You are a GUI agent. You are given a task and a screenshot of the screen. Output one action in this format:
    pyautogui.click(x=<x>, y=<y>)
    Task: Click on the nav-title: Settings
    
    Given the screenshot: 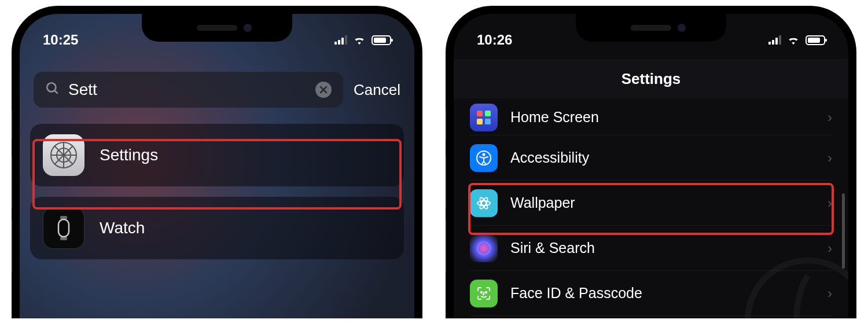 What is the action you would take?
    pyautogui.click(x=651, y=79)
    